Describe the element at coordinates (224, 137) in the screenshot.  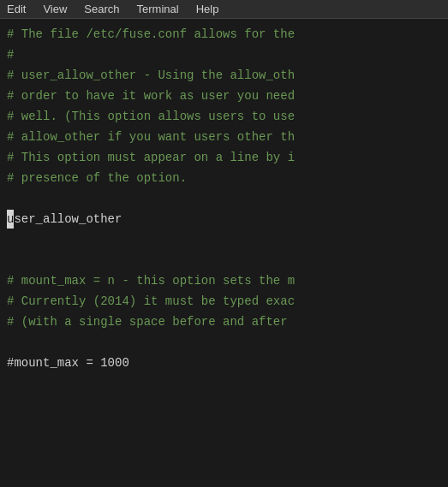
I see `editor-line: # allow_other if you want users other th` at that location.